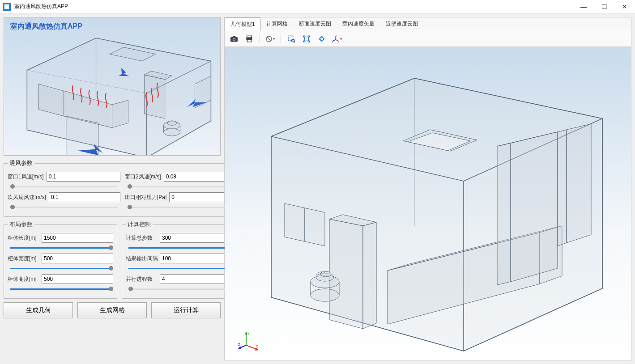 The image size is (635, 364). Describe the element at coordinates (625, 7) in the screenshot. I see `close-button: ✕` at that location.